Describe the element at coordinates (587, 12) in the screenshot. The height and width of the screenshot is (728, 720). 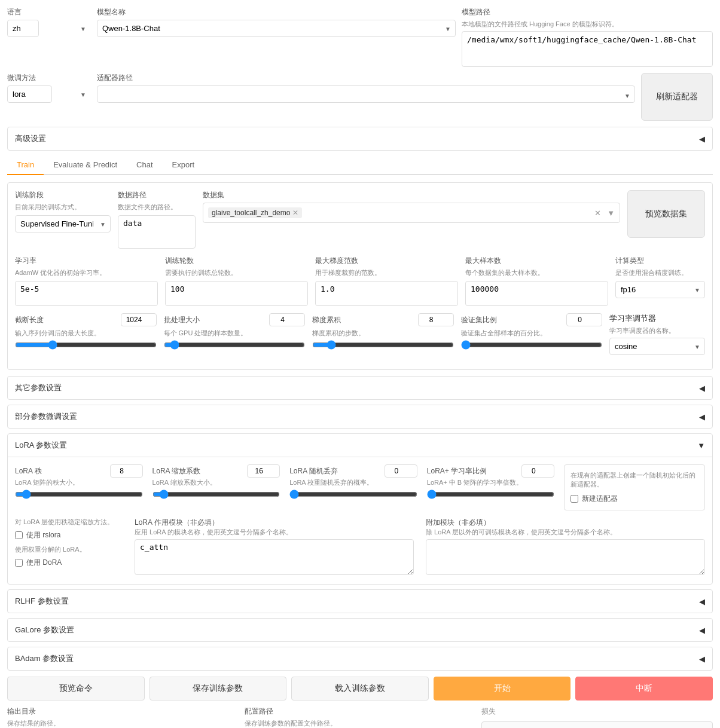
I see `model-path-label: 模型路径` at that location.